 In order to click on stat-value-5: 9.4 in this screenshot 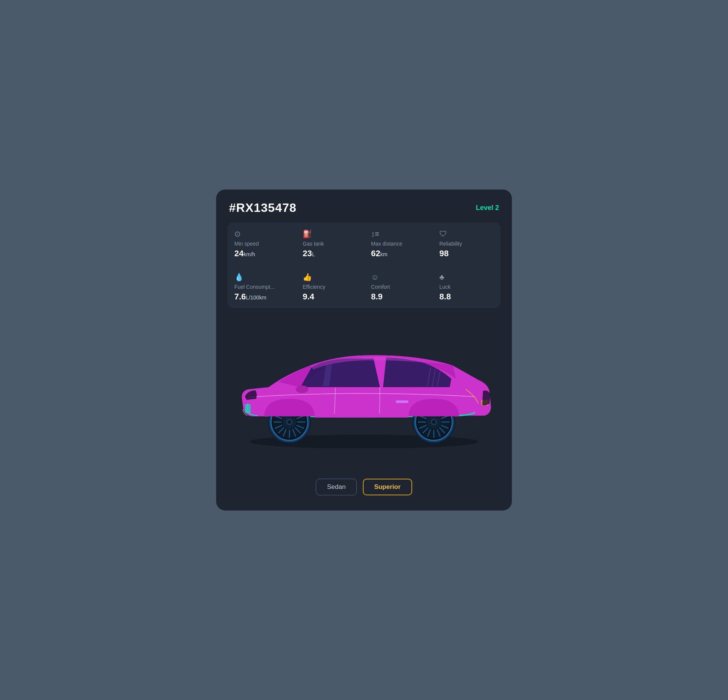, I will do `click(330, 297)`.